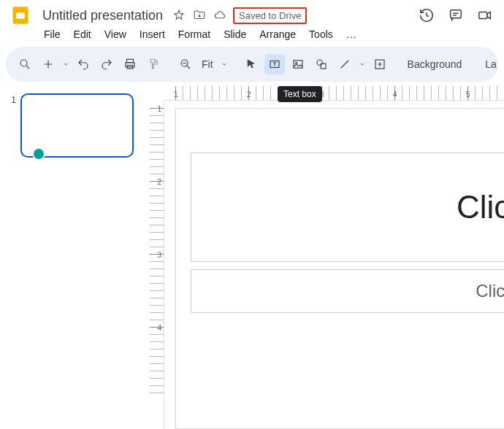 The image size is (504, 429). What do you see at coordinates (252, 36) in the screenshot?
I see `menubar: File Edit View Insert Format Slide Arran…` at bounding box center [252, 36].